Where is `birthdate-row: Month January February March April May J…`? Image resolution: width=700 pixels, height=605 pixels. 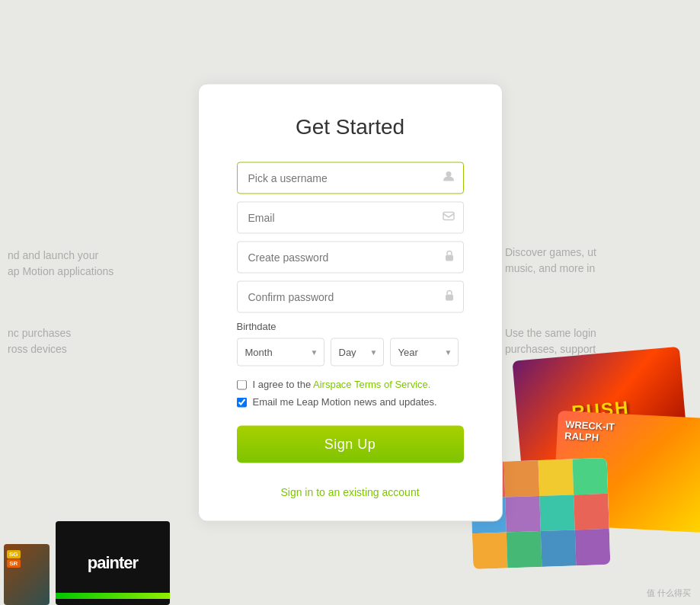
birthdate-row: Month January February March April May J… is located at coordinates (350, 352).